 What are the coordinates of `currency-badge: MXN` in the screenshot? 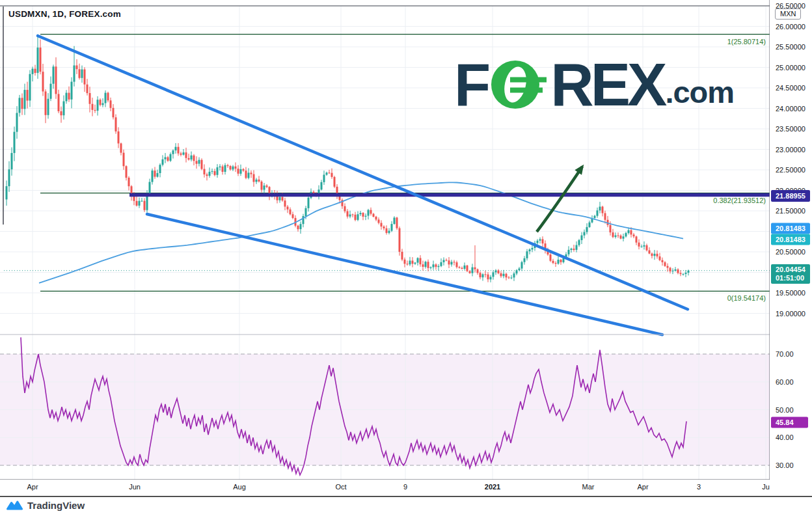 It's located at (788, 14).